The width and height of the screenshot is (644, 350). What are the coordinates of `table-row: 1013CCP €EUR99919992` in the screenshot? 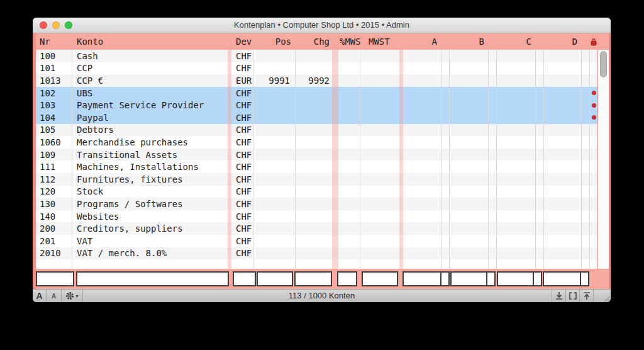 It's located at (317, 81).